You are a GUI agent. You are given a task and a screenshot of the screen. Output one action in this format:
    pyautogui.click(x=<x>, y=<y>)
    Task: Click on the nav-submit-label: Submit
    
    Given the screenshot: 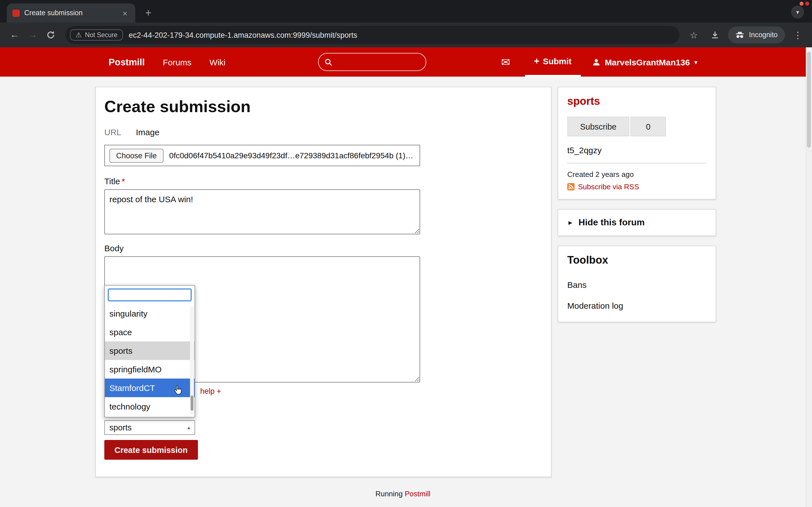 What is the action you would take?
    pyautogui.click(x=557, y=61)
    